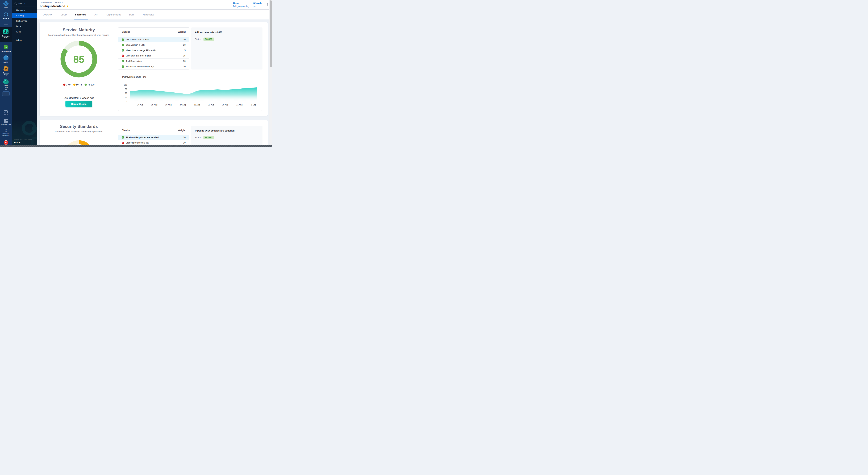 The width and height of the screenshot is (868, 475). Describe the element at coordinates (6, 90) in the screenshot. I see `chevron-down-icon` at that location.